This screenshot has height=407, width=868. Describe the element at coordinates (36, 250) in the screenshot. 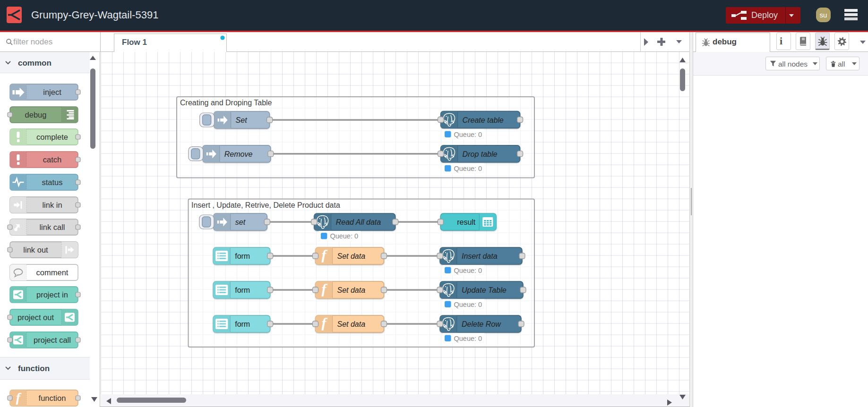

I see `svg-text: link out` at that location.